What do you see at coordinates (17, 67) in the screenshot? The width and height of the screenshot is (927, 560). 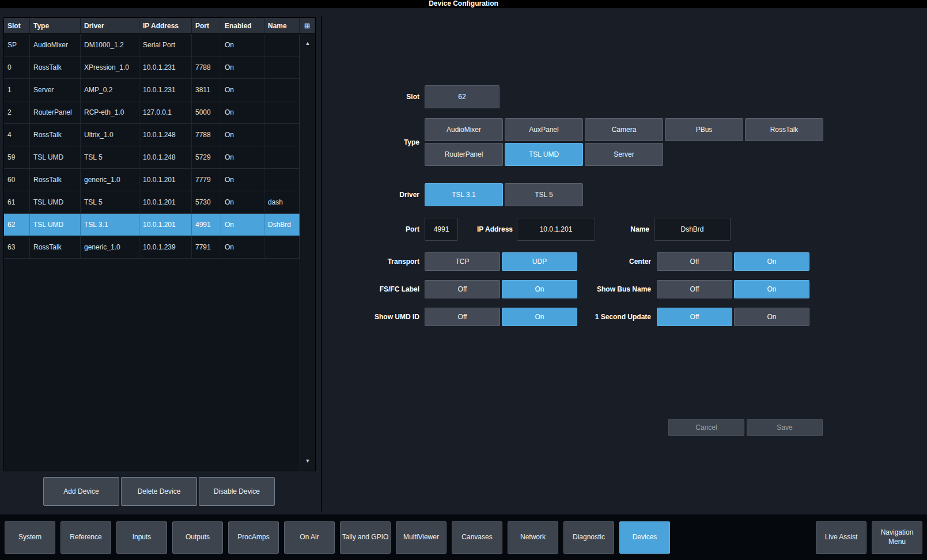 I see `cell-slot: 0` at bounding box center [17, 67].